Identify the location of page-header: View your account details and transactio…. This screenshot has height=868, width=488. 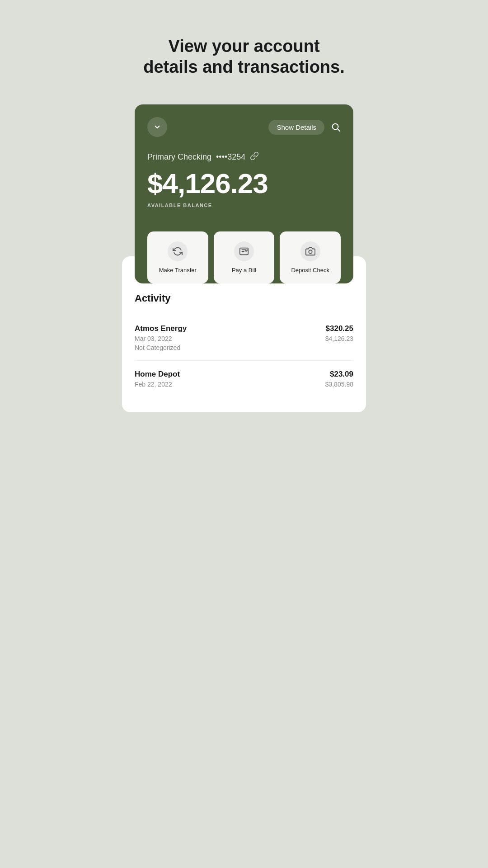
(244, 52).